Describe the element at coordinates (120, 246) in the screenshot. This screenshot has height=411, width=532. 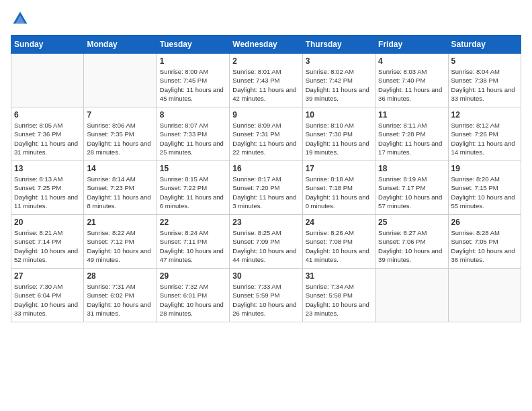
I see `day-info: Sunrise: 8:22 AMSunset: 7:12 PMDaylight:…` at that location.